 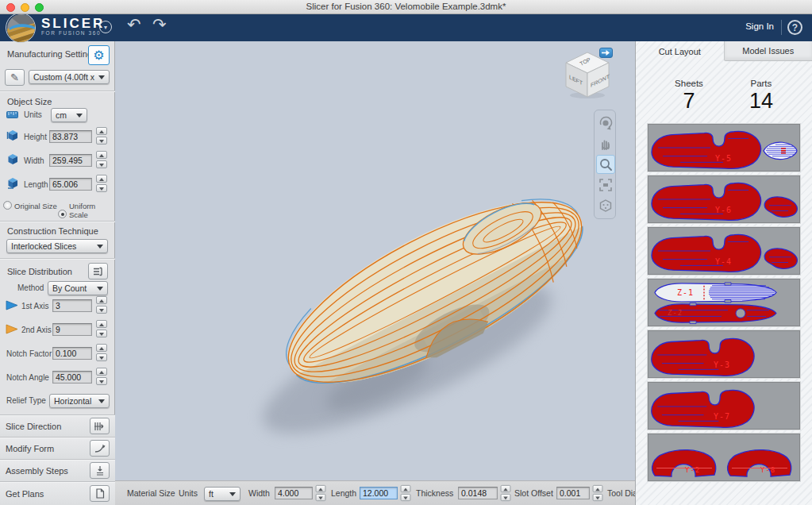 What do you see at coordinates (72, 330) in the screenshot?
I see `second-axis-input` at bounding box center [72, 330].